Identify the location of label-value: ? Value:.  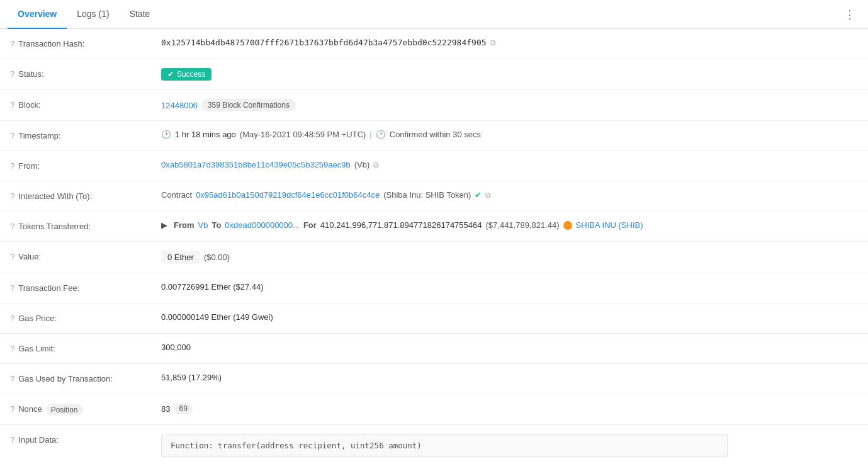
(86, 256).